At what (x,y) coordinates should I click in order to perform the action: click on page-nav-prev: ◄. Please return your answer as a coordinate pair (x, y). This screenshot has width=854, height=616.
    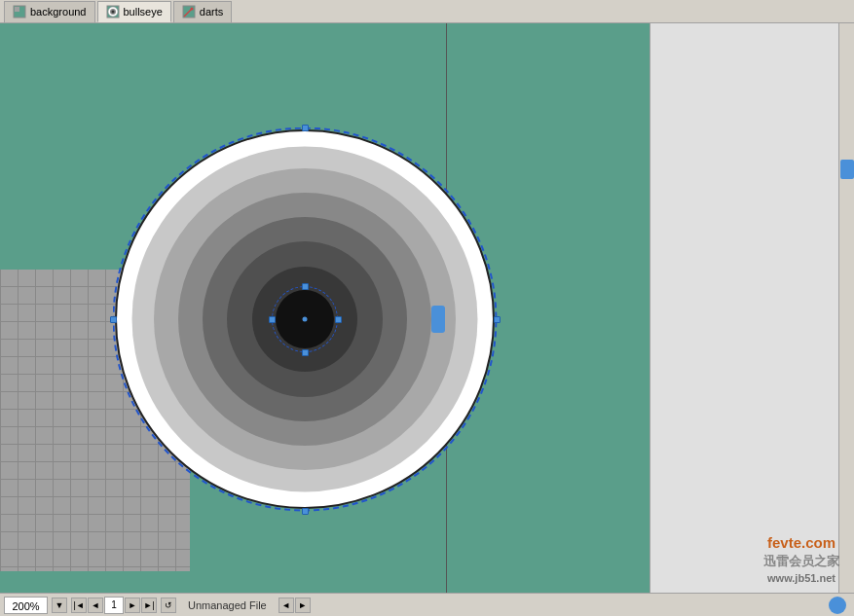
    Looking at the image, I should click on (286, 605).